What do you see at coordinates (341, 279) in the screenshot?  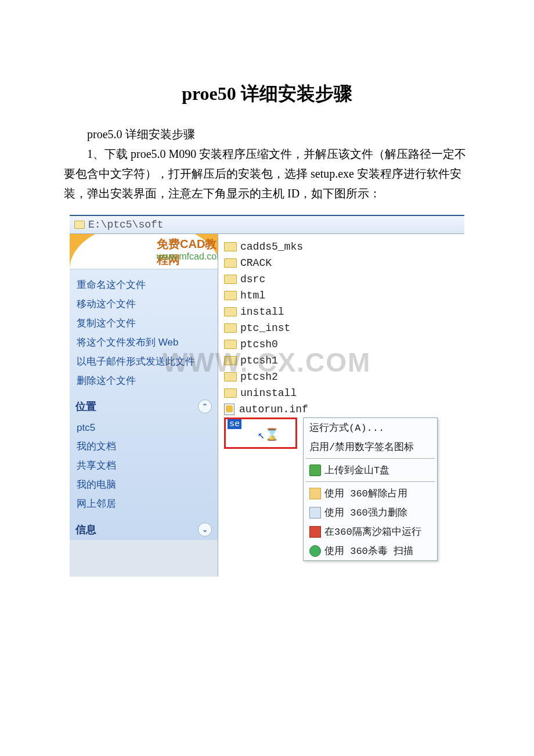 I see `folder-item: dsrc` at bounding box center [341, 279].